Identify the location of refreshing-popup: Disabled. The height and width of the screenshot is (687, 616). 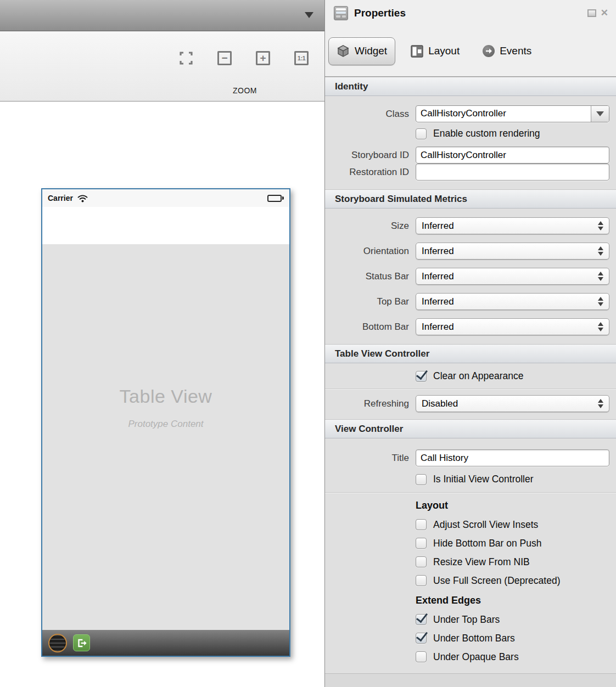
(513, 404).